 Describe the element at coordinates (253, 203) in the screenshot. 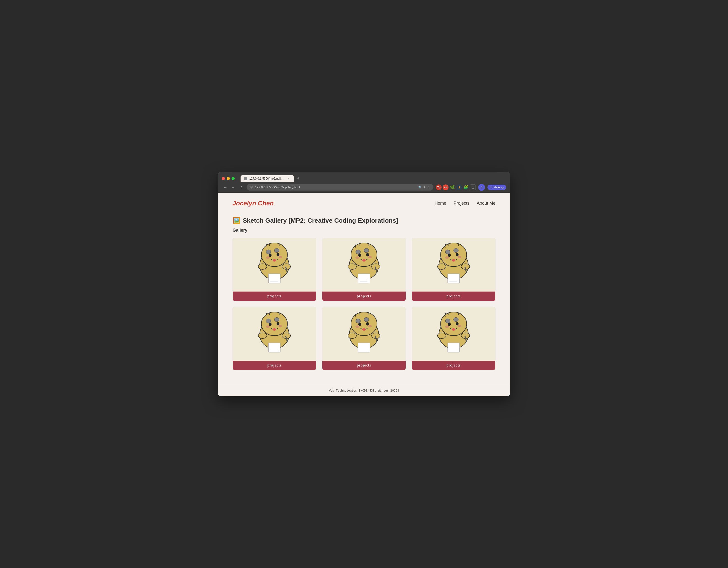

I see `site-logo: Jocelyn Chen` at that location.